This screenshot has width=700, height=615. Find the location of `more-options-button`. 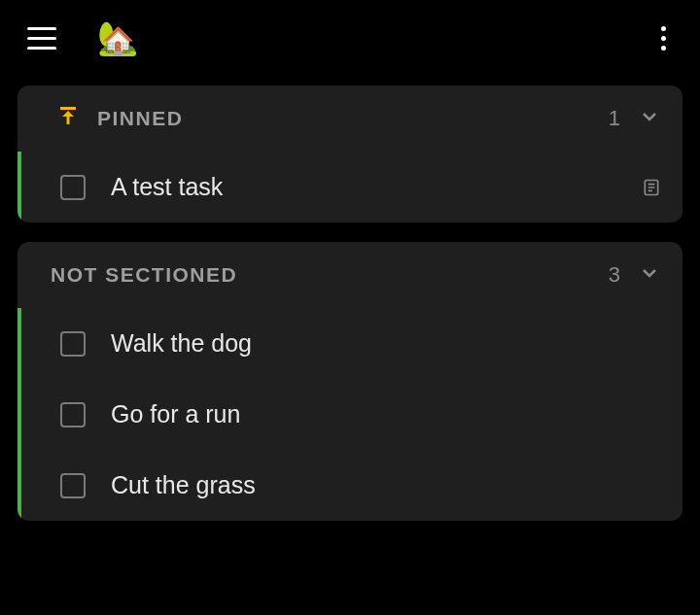

more-options-button is located at coordinates (663, 39).